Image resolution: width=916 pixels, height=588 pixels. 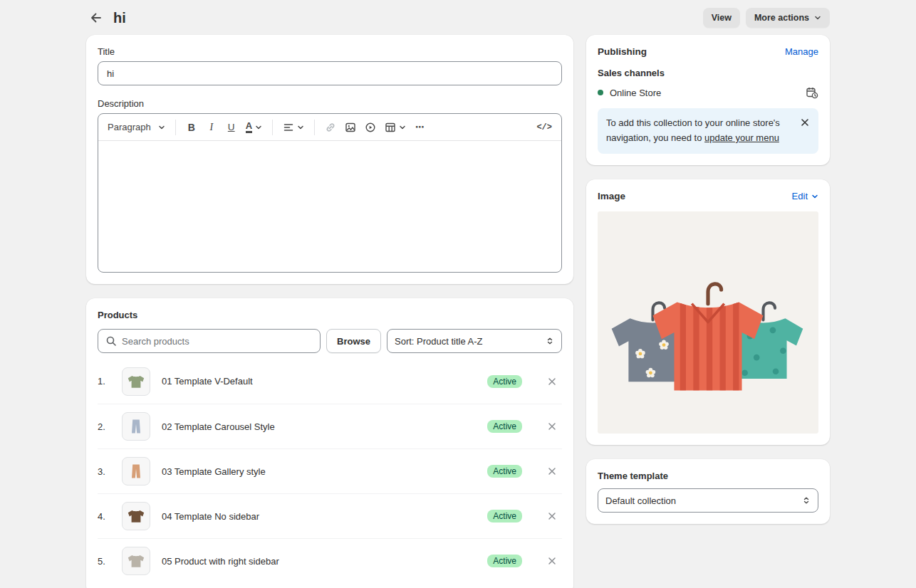 What do you see at coordinates (331, 127) in the screenshot?
I see `insert-link-button` at bounding box center [331, 127].